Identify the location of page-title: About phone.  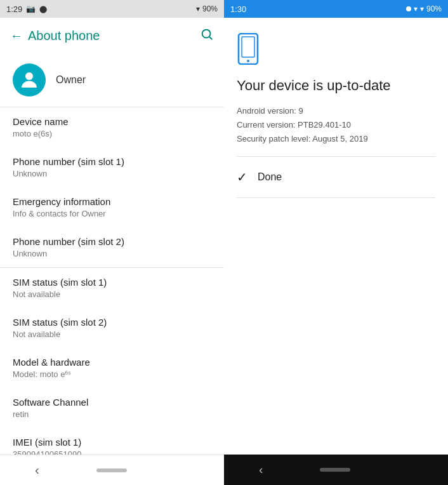
(63, 36).